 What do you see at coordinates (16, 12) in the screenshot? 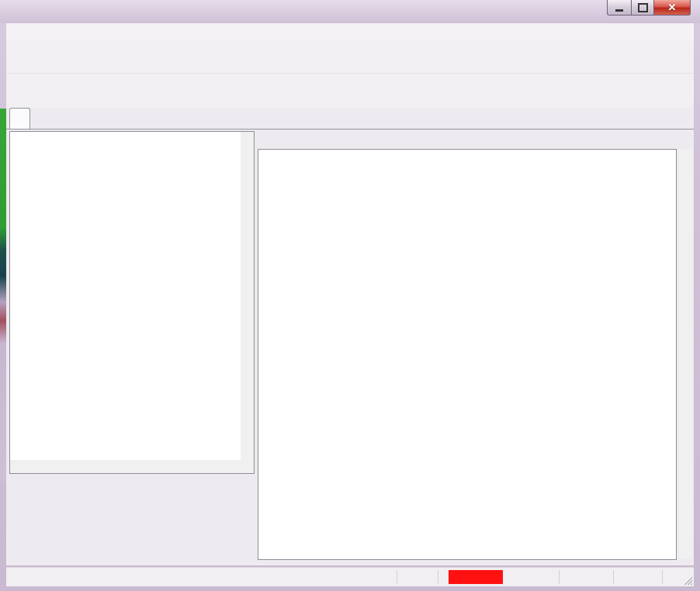
I see `app-logo-icon` at bounding box center [16, 12].